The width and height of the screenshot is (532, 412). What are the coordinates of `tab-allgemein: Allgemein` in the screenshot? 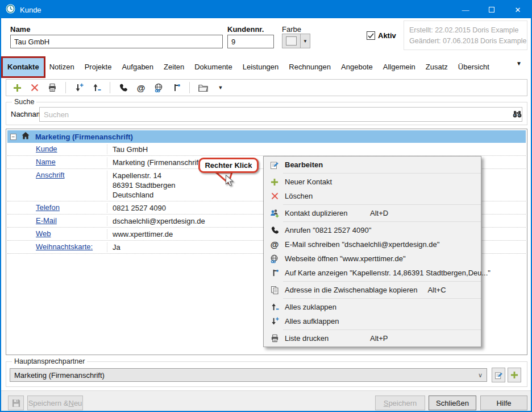 It's located at (399, 67).